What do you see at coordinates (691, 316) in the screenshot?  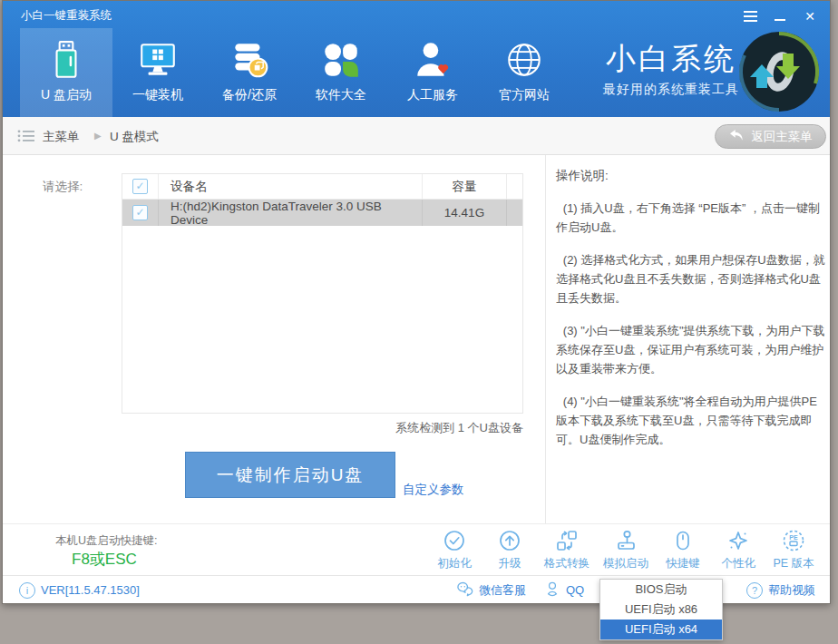 I see `instructions-panel: 操作说明: (1) 插入U盘，右下角选择 “PE版本” ，点击一键制作启动U盘。…` at bounding box center [691, 316].